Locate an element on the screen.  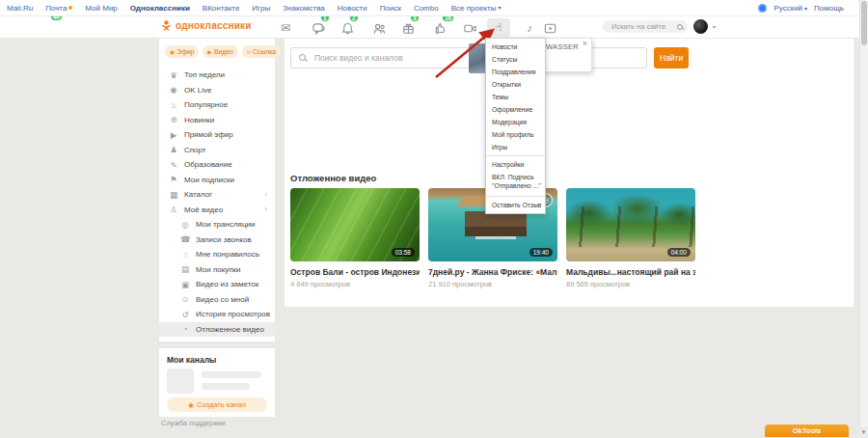
sidebar-item-education: ✎Образование is located at coordinates (217, 165).